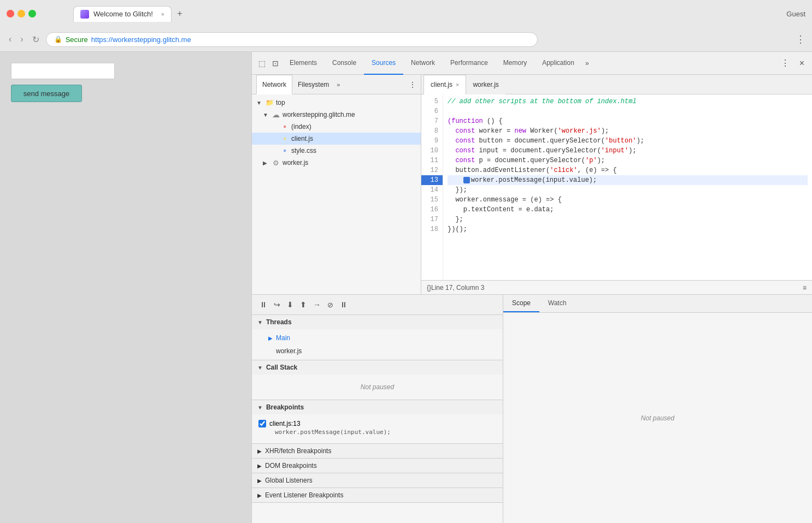 The height and width of the screenshot is (523, 812). I want to click on code-line-9: const button = document.querySelector('b…, so click(627, 141).